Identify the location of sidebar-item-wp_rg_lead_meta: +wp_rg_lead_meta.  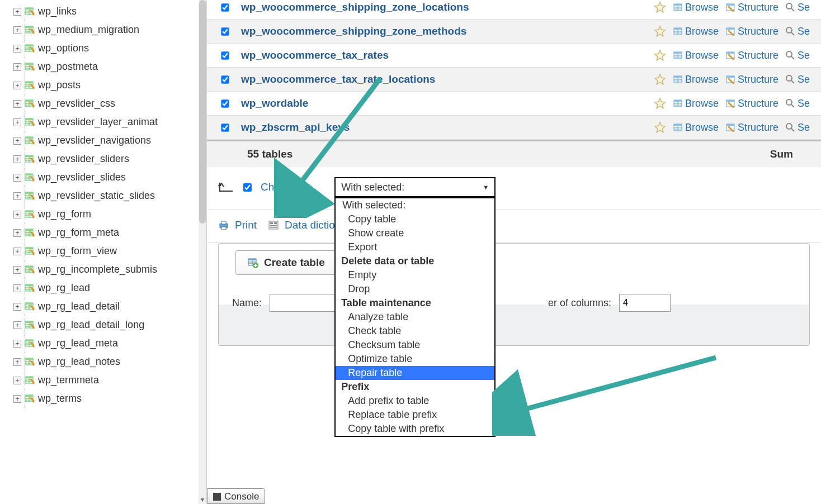
(103, 343).